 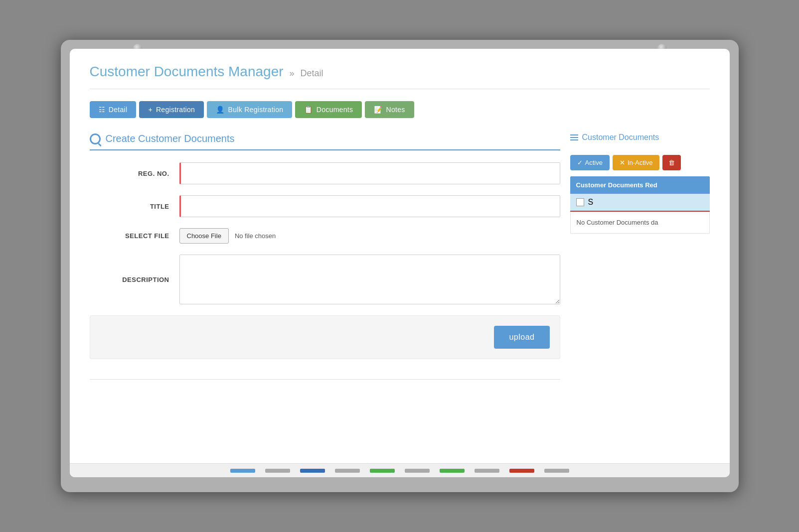 I want to click on page-title: Customer Documents Manager, so click(x=186, y=72).